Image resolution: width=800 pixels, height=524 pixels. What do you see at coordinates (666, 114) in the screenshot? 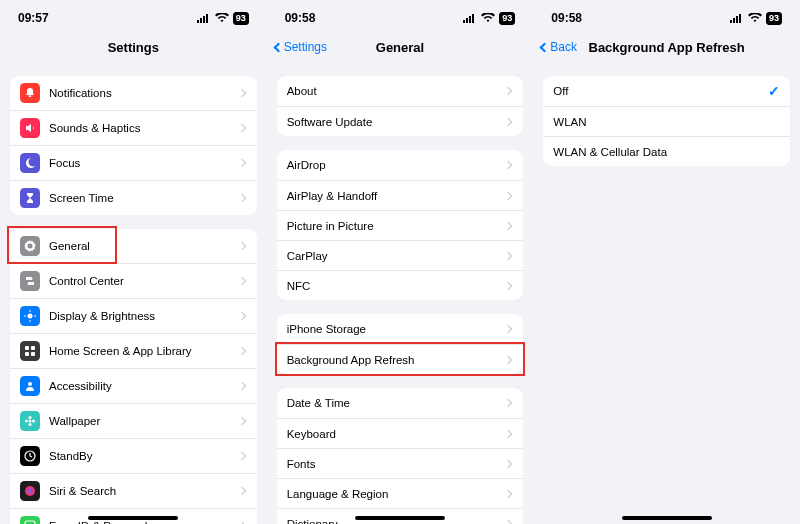
I see `content-scroll: Off ✓ WLAN WLAN & Cellular Data` at bounding box center [666, 114].